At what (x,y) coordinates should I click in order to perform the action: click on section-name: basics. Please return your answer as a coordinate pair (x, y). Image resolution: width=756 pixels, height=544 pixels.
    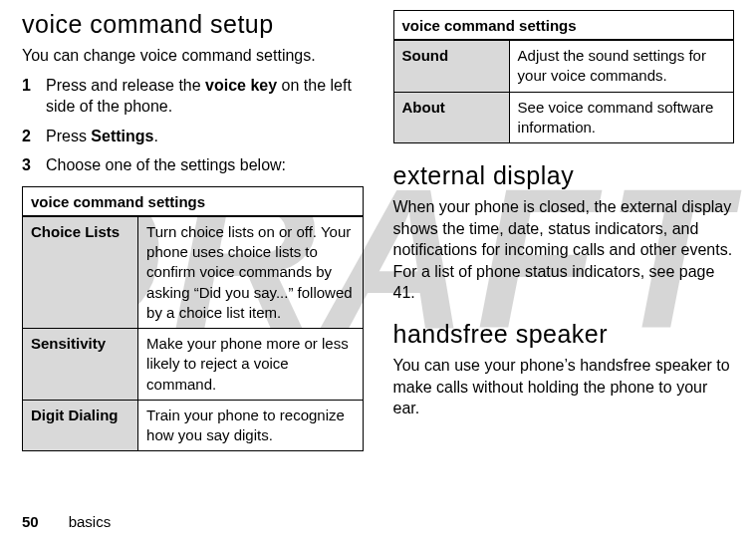
    Looking at the image, I should click on (90, 522).